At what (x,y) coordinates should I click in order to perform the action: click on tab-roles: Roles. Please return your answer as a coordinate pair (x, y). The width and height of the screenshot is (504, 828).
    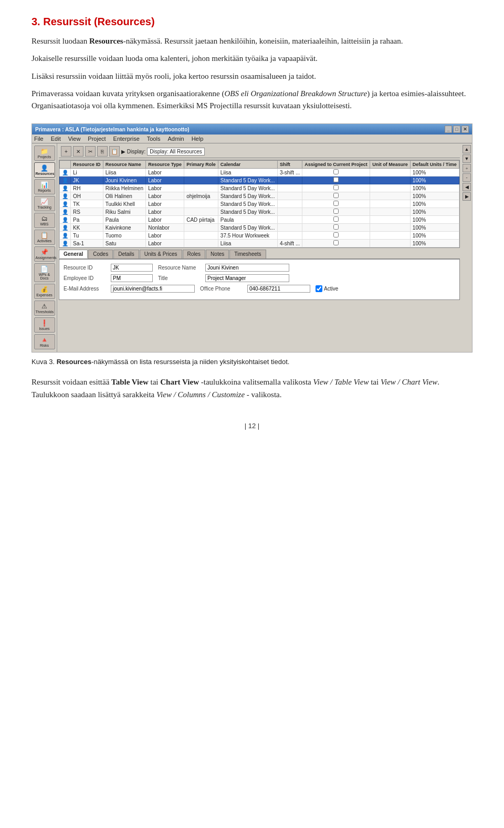
    Looking at the image, I should click on (194, 254).